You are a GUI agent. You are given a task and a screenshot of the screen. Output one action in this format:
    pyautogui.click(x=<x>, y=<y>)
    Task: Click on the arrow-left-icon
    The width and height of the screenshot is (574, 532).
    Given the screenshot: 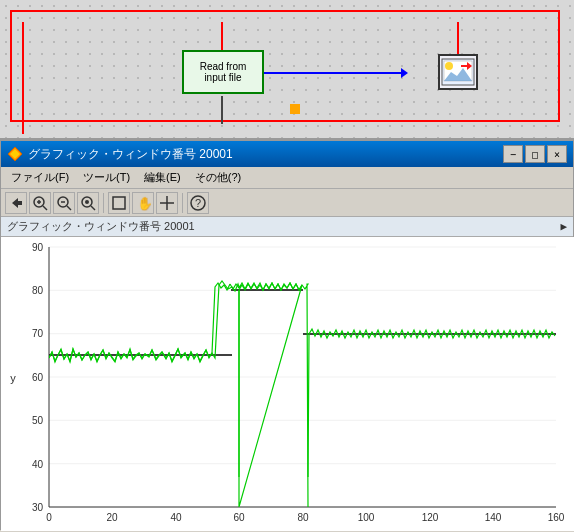 What is the action you would take?
    pyautogui.click(x=16, y=203)
    